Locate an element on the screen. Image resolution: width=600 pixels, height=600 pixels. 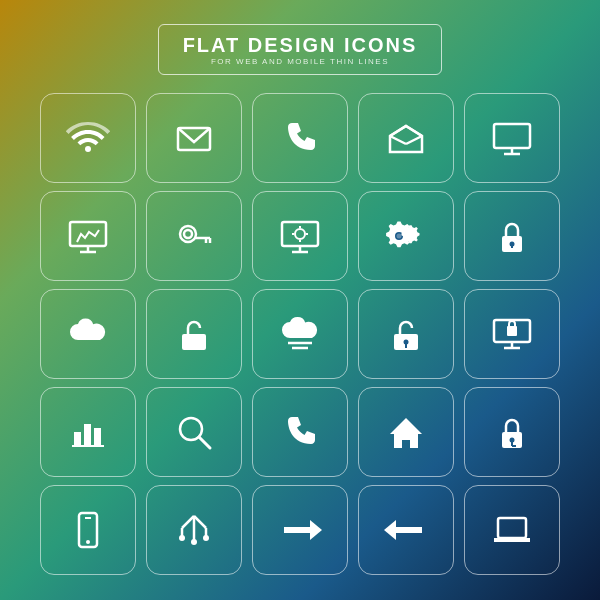
cloud-icon-cell is located at coordinates (88, 334).